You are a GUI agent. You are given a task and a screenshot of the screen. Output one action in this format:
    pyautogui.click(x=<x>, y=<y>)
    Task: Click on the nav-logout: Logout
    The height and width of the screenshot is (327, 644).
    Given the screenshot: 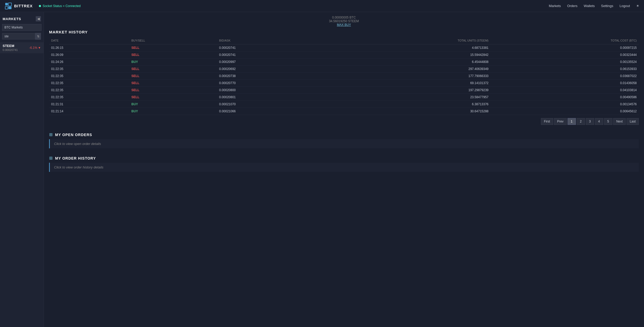 What is the action you would take?
    pyautogui.click(x=625, y=6)
    